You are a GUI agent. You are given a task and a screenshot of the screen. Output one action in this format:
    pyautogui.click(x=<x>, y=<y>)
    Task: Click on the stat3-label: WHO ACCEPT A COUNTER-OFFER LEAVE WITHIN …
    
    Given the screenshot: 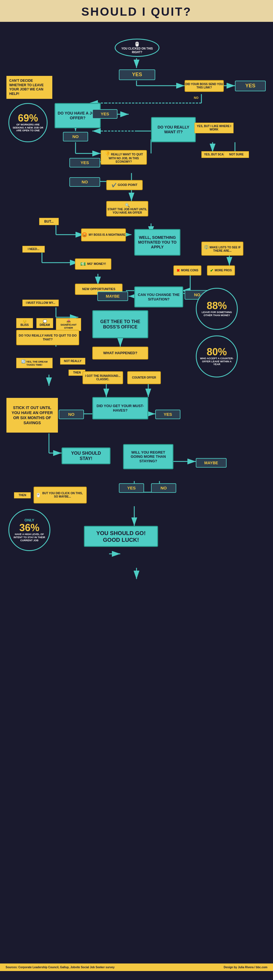 What is the action you would take?
    pyautogui.click(x=217, y=361)
    